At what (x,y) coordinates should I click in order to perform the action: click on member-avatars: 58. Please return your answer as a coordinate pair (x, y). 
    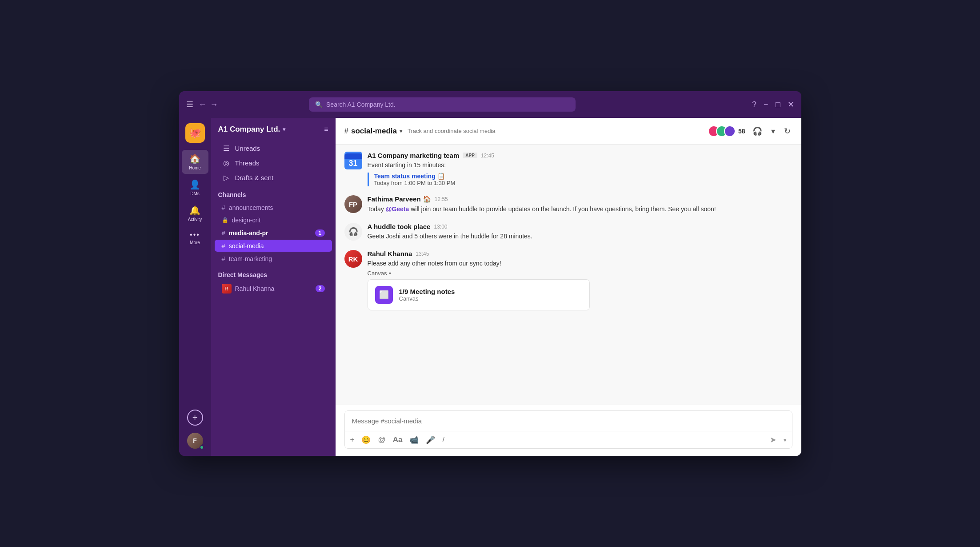
    Looking at the image, I should click on (727, 131).